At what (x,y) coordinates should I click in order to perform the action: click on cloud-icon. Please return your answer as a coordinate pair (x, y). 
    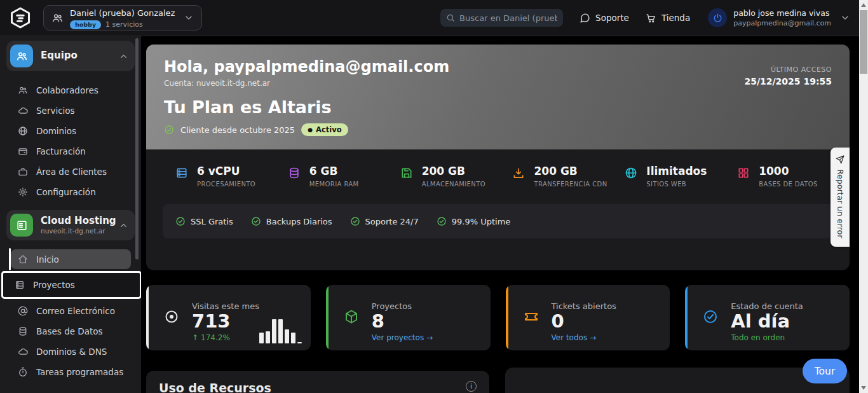
    Looking at the image, I should click on (23, 352).